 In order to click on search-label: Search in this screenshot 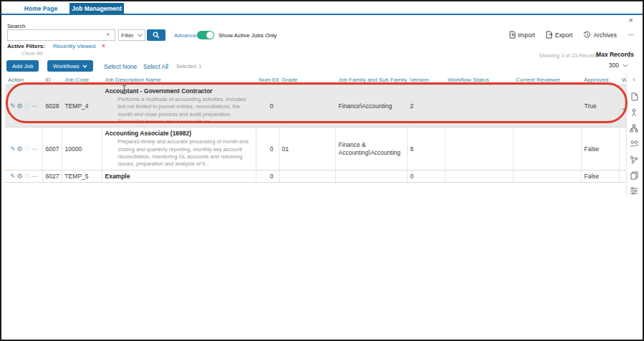, I will do `click(16, 26)`.